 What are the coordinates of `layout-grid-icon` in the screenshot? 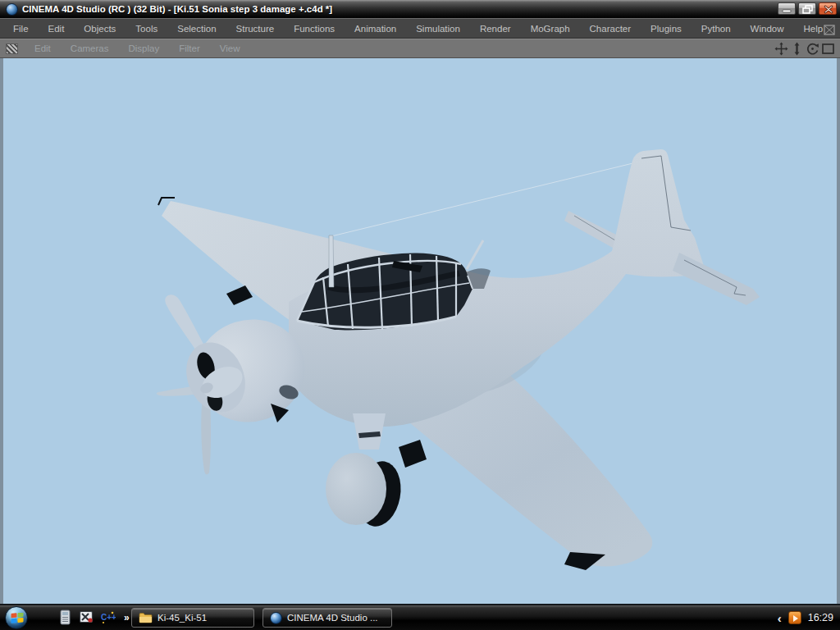 It's located at (829, 31).